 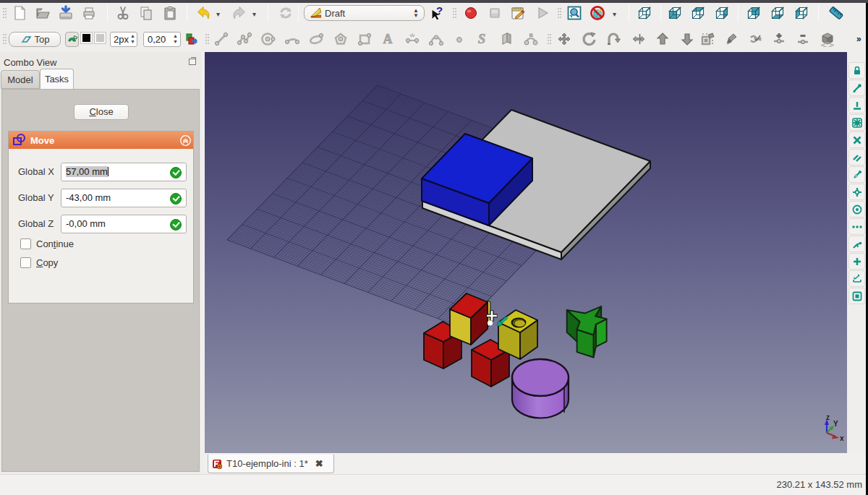 I want to click on svg-text: x, so click(x=842, y=438).